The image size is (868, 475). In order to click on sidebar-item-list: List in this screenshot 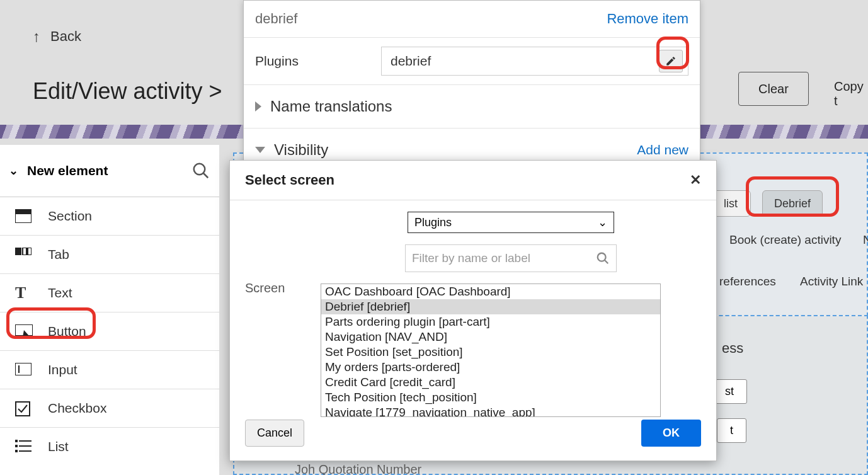, I will do `click(110, 447)`.